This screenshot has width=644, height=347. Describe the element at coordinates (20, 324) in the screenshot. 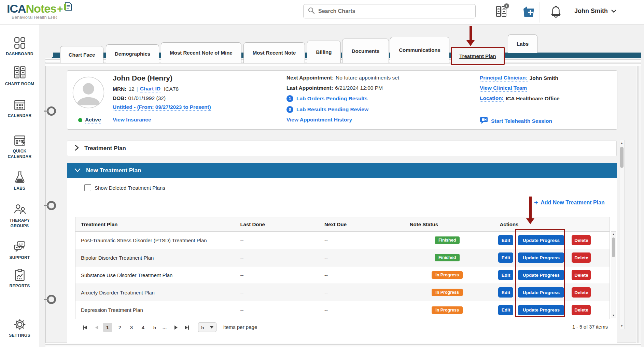

I see `settings-gear-icon` at that location.